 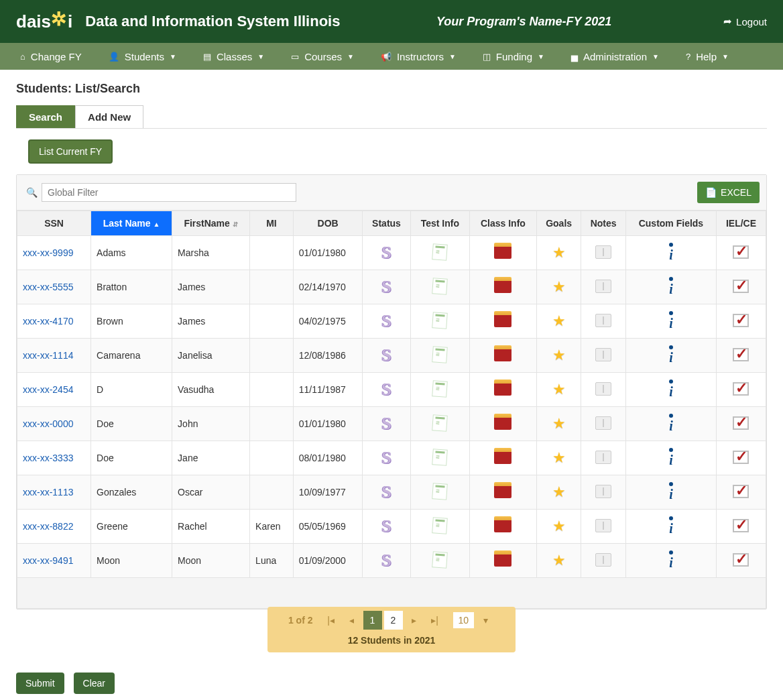 What do you see at coordinates (48, 561) in the screenshot?
I see `ssn-link: xxx-xx-9491` at bounding box center [48, 561].